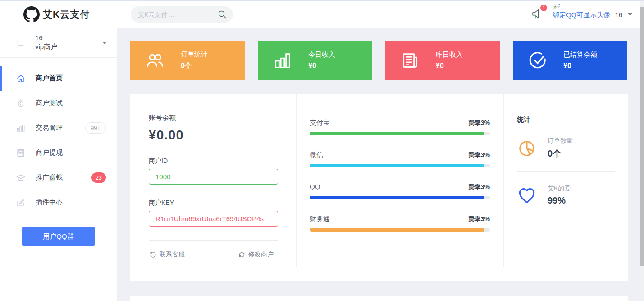  Describe the element at coordinates (214, 177) in the screenshot. I see `merchant-id-field` at that location.